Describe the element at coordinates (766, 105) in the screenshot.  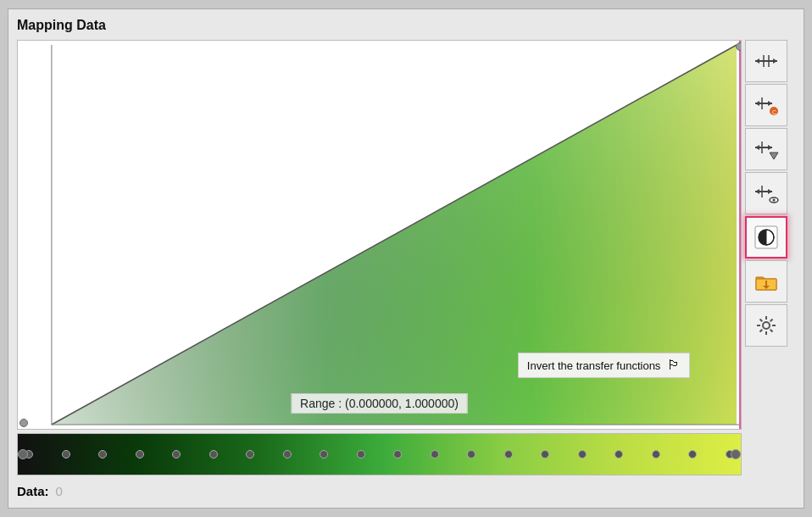
I see `rescale-color-icon: C` at that location.